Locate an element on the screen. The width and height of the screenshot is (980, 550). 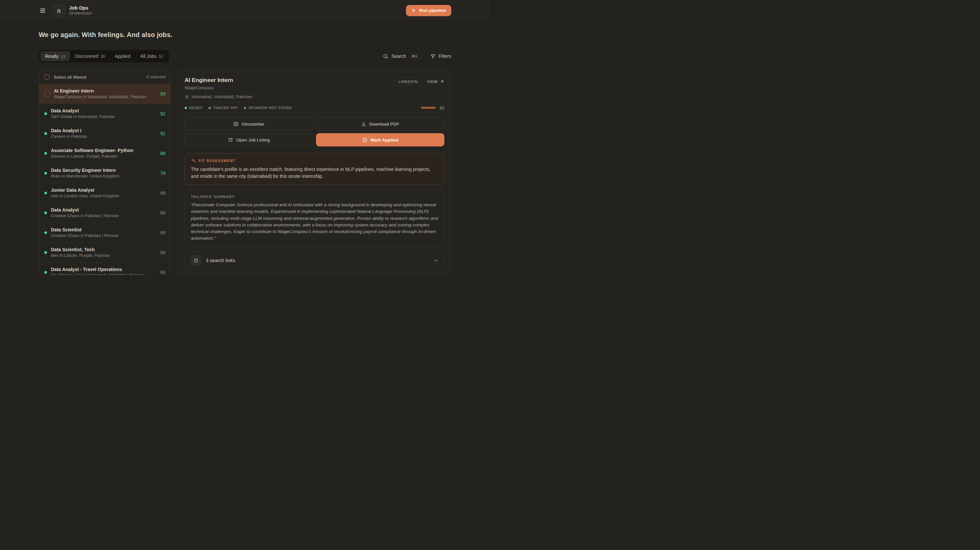
job-list-item: Associate Software Engineer- Python Devs… is located at coordinates (105, 153).